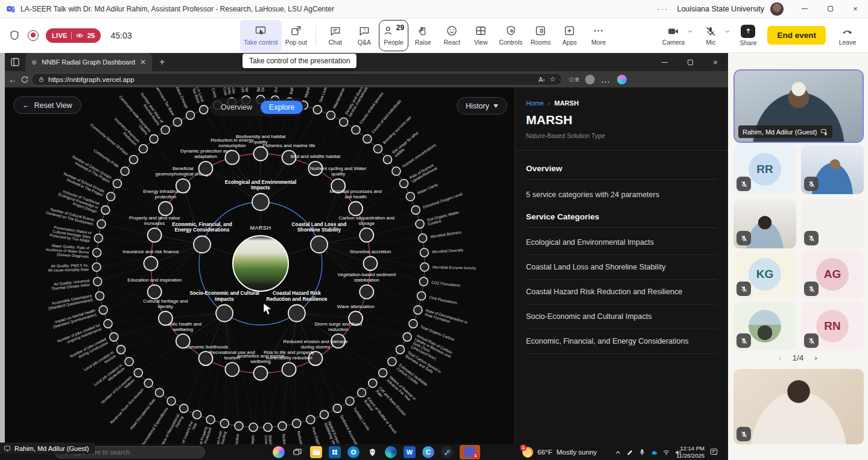  I want to click on toolbar-item-raise: Raise, so click(423, 36).